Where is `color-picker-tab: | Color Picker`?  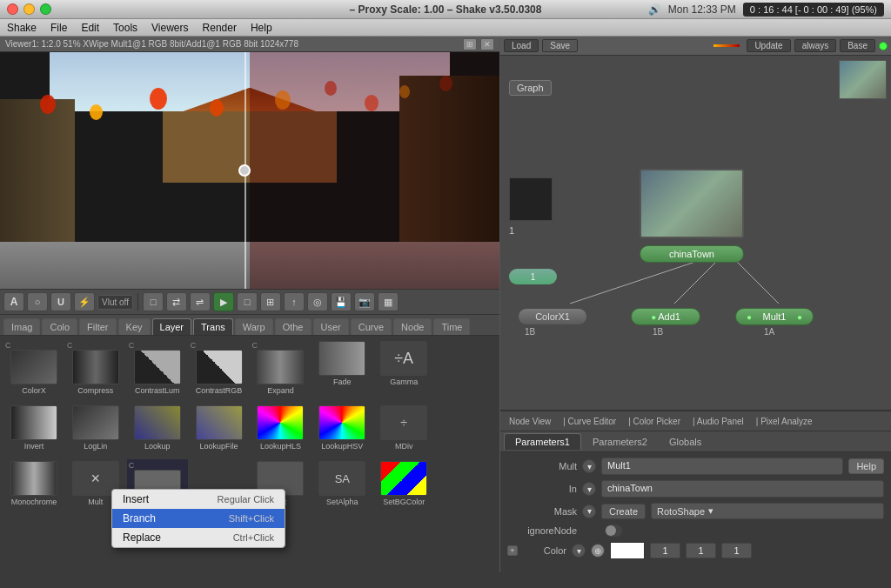
color-picker-tab: | Color Picker is located at coordinates (654, 421).